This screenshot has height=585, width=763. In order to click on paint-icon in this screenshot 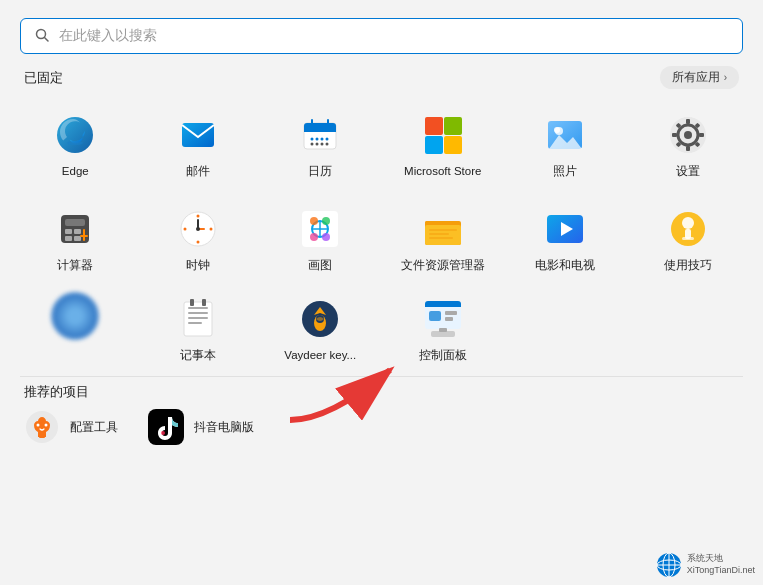, I will do `click(320, 229)`.